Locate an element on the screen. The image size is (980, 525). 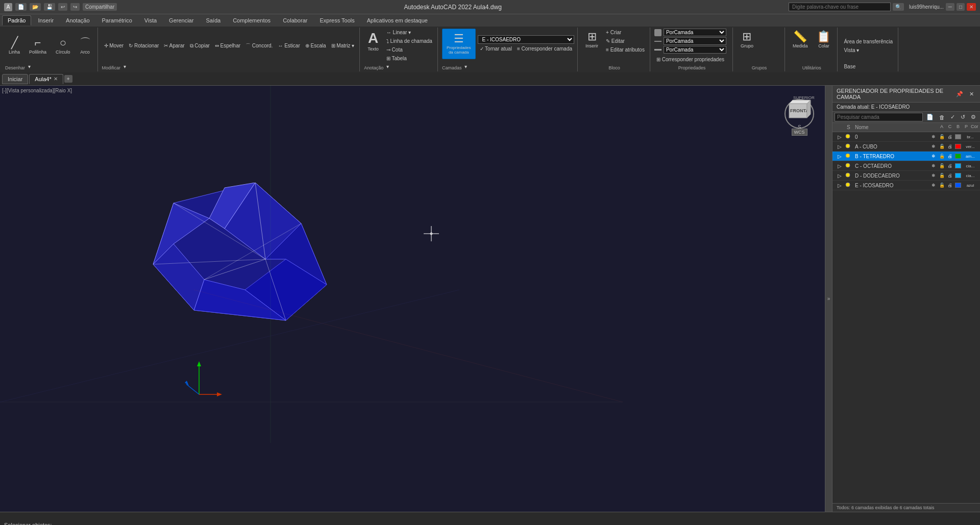
copy-button: ⧉ Copiar is located at coordinates (200, 46).